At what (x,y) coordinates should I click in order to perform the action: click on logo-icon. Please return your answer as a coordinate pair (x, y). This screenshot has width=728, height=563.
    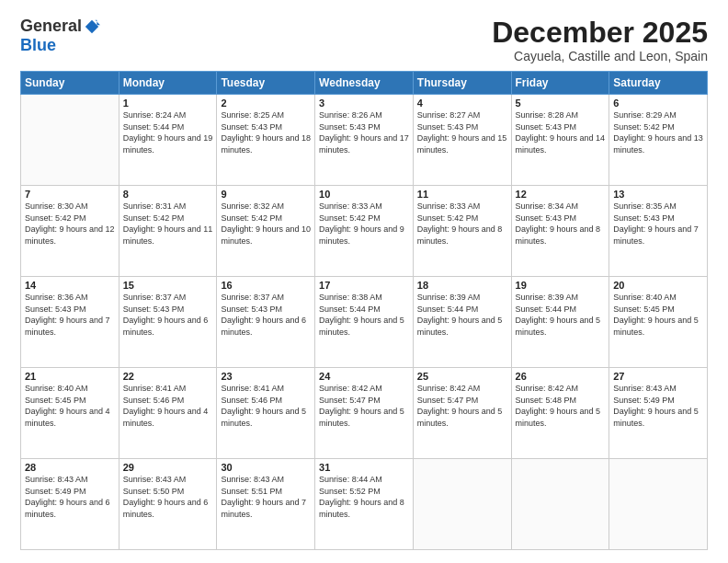
    Looking at the image, I should click on (92, 27).